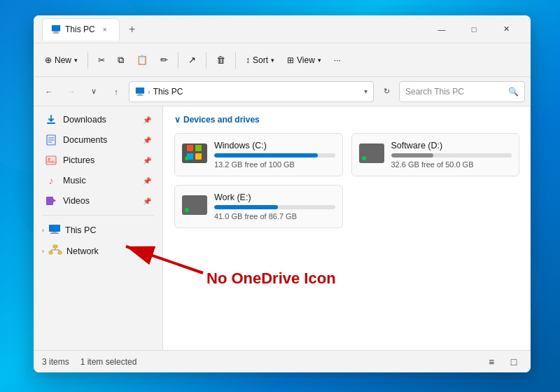 The width and height of the screenshot is (560, 392). I want to click on paste-icon: 📋, so click(142, 60).